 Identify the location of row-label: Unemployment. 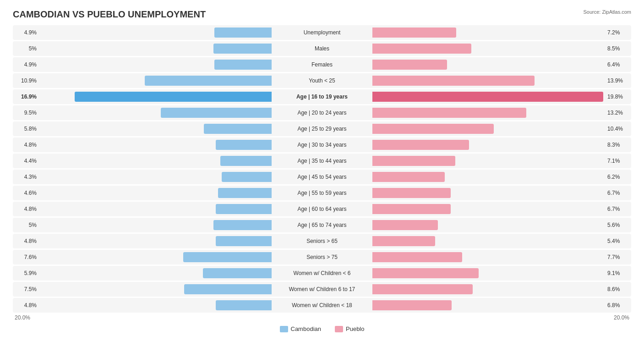
(322, 33).